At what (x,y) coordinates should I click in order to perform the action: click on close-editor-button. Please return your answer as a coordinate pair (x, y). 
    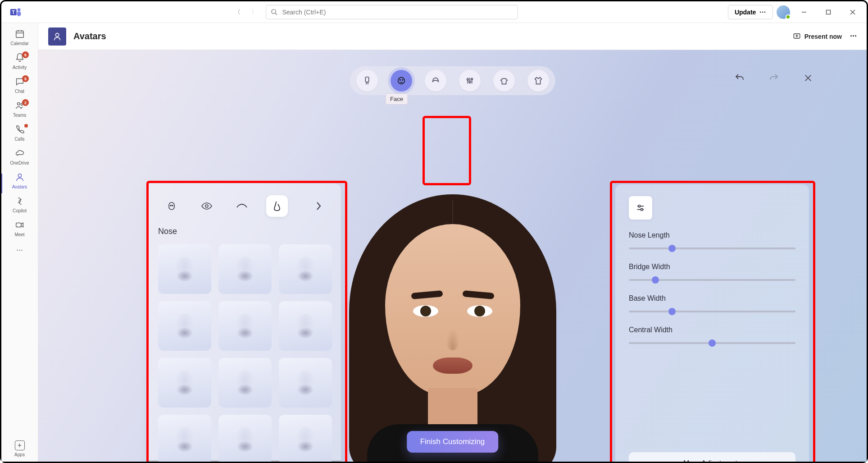
    Looking at the image, I should click on (808, 78).